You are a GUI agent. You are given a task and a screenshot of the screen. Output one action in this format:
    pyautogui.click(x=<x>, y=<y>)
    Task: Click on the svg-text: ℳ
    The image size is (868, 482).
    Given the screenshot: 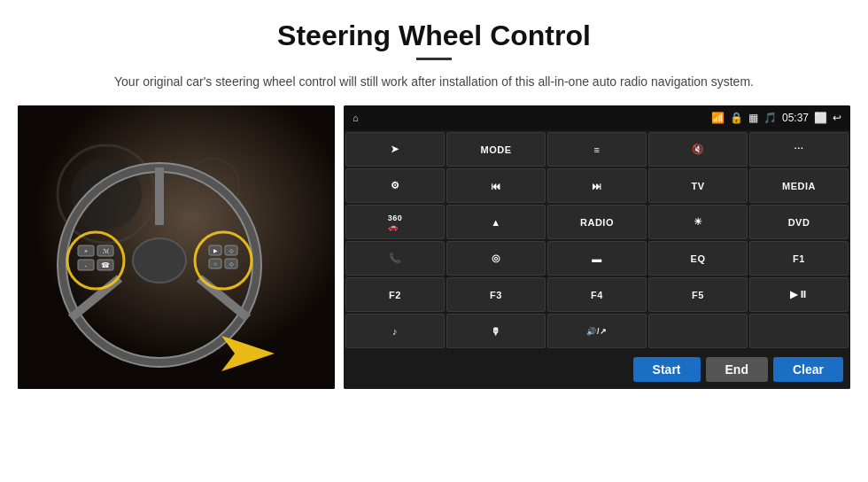 What is the action you would take?
    pyautogui.click(x=106, y=252)
    